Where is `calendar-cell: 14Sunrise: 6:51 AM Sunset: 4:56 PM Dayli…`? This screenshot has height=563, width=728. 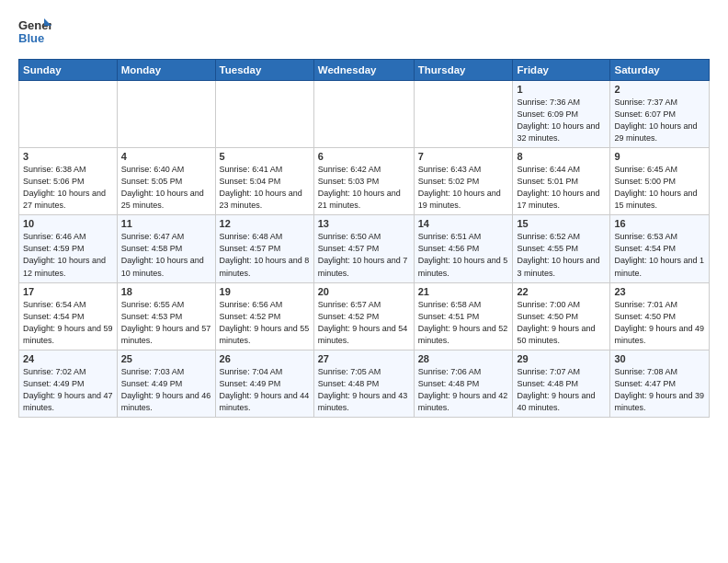
calendar-cell: 14Sunrise: 6:51 AM Sunset: 4:56 PM Dayli… is located at coordinates (463, 248).